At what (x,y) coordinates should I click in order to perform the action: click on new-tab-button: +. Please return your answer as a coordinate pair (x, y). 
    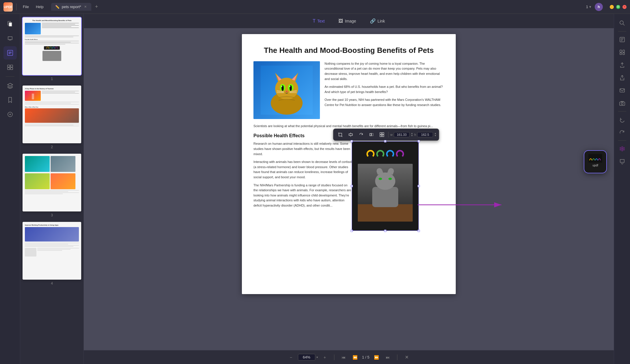
    Looking at the image, I should click on (97, 7).